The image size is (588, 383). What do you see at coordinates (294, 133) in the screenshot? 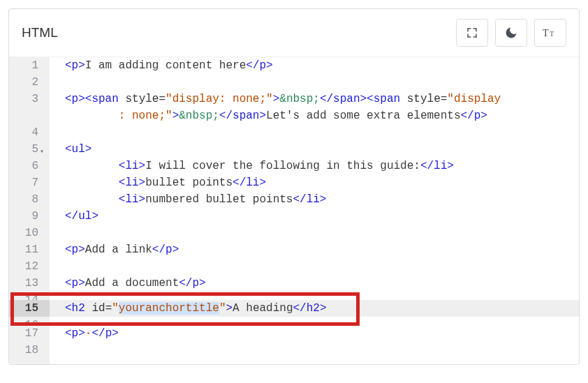
I see `code-line: 4` at bounding box center [294, 133].